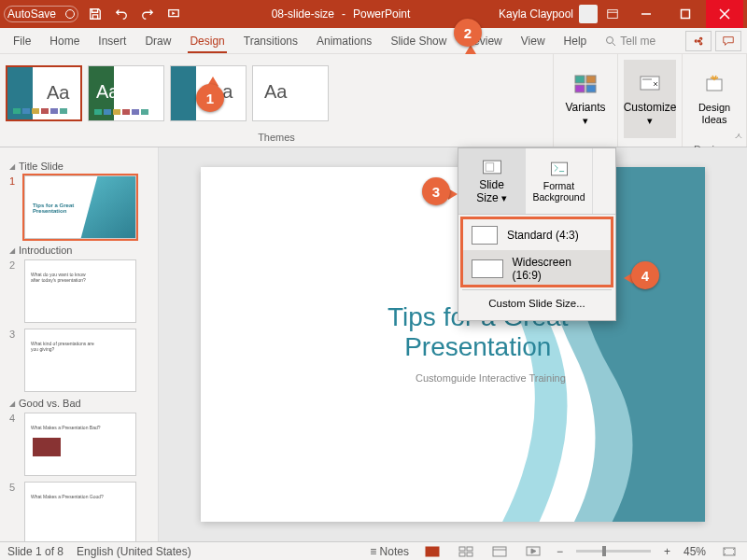 This screenshot has width=747, height=560. Describe the element at coordinates (533, 552) in the screenshot. I see `slideshow-view-icon` at that location.